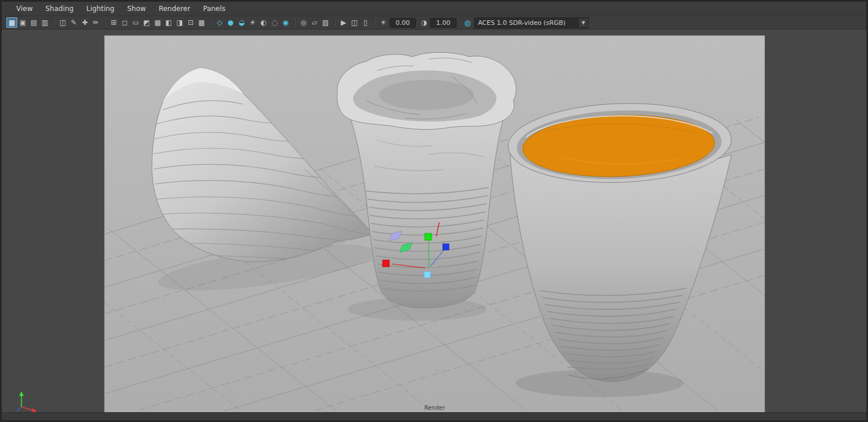  I want to click on gizmo-z-handle, so click(446, 247).